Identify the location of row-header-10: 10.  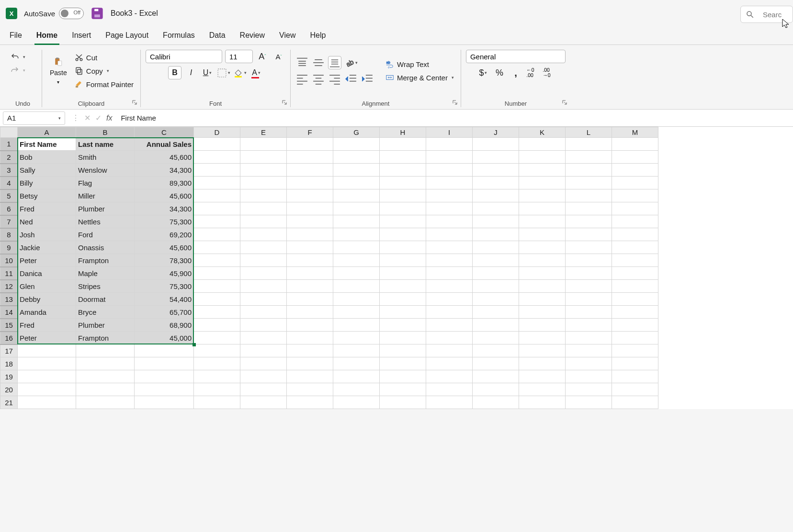
(9, 260).